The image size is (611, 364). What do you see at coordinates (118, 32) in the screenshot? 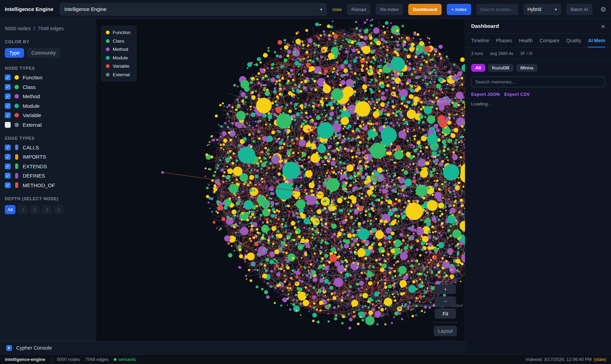
I see `legend-row: Function` at bounding box center [118, 32].